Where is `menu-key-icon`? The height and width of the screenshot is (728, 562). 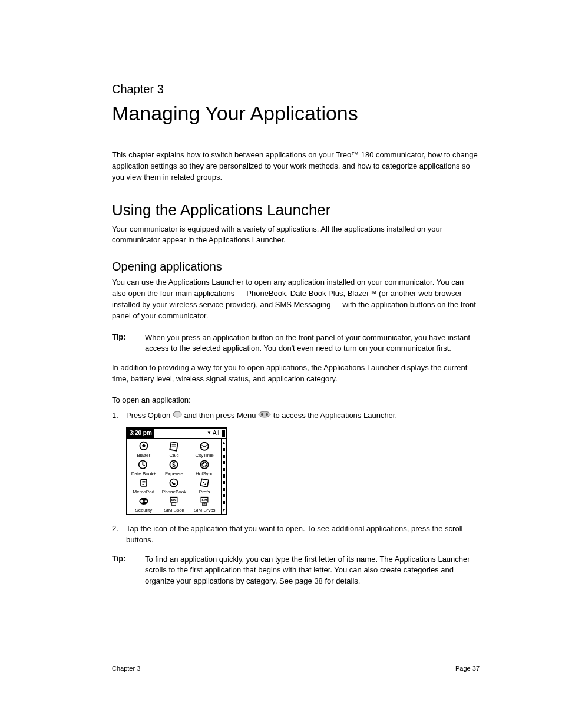 menu-key-icon is located at coordinates (265, 416).